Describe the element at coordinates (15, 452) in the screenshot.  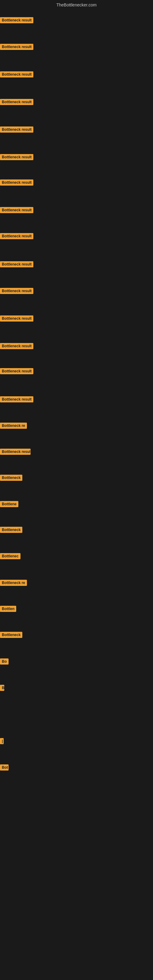
I see `bottleneck-label: Bottleneck resul` at that location.